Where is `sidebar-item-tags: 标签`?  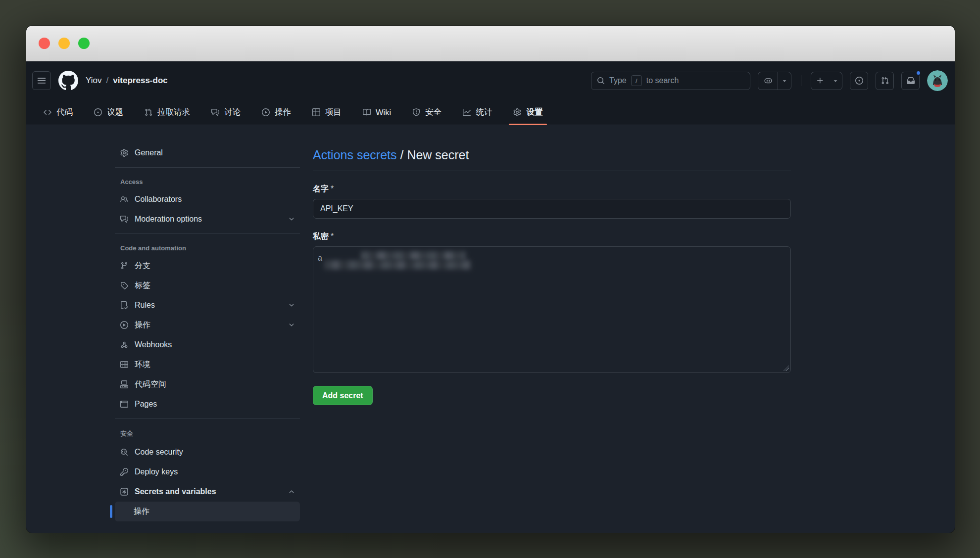 sidebar-item-tags: 标签 is located at coordinates (207, 285).